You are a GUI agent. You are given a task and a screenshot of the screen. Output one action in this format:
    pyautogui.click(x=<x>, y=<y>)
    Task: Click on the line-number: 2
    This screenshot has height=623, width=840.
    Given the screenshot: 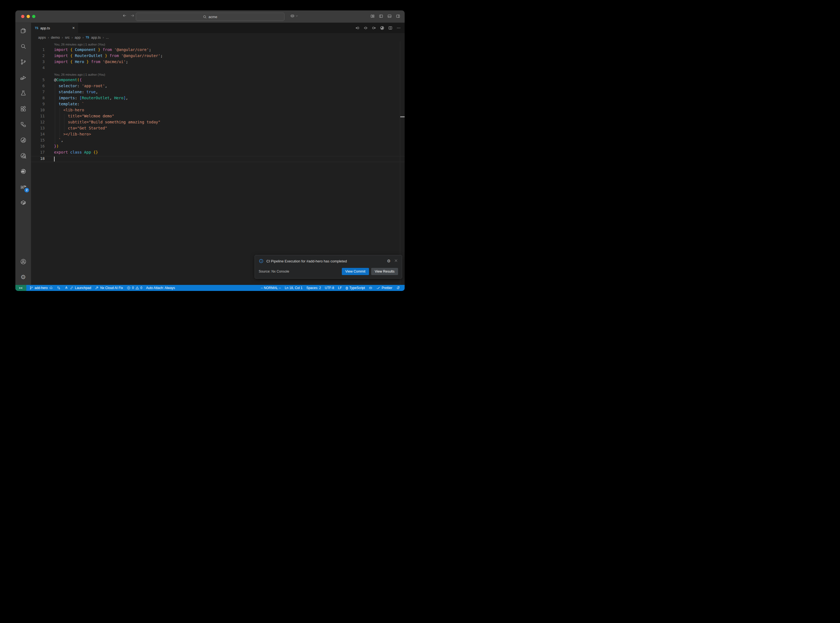 What is the action you would take?
    pyautogui.click(x=38, y=57)
    